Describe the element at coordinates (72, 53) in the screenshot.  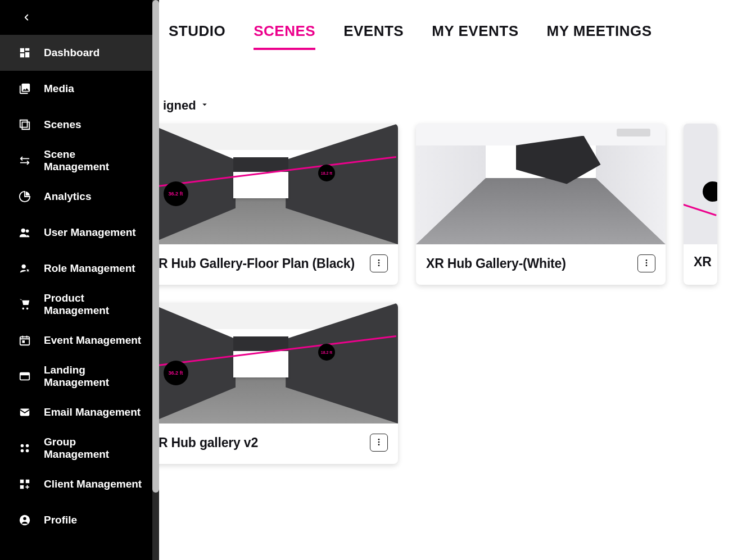
I see `sidebar-item-label: Dashboard` at that location.